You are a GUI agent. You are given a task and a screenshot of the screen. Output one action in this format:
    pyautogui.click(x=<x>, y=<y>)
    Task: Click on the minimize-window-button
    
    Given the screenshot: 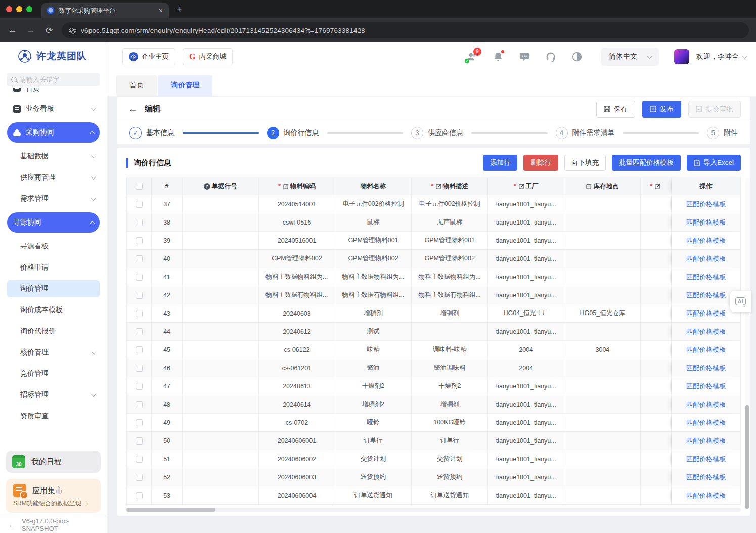 What is the action you would take?
    pyautogui.click(x=19, y=9)
    